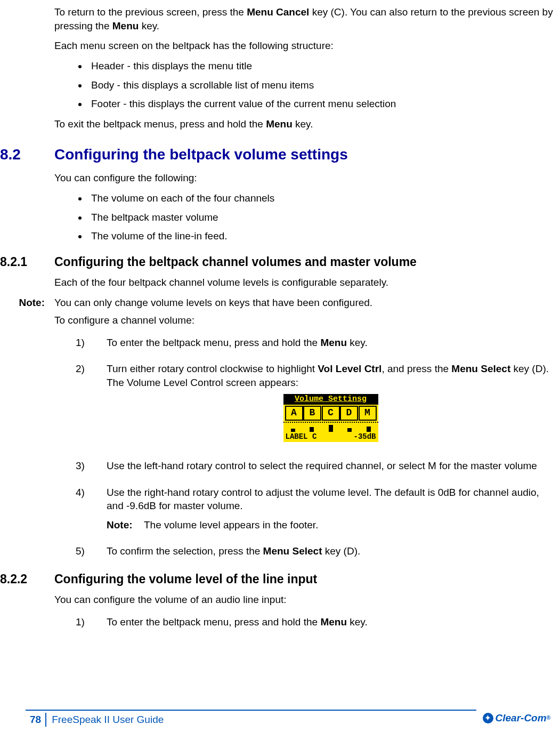 The image size is (560, 748). What do you see at coordinates (27, 155) in the screenshot?
I see `heading-number: 8.2` at bounding box center [27, 155].